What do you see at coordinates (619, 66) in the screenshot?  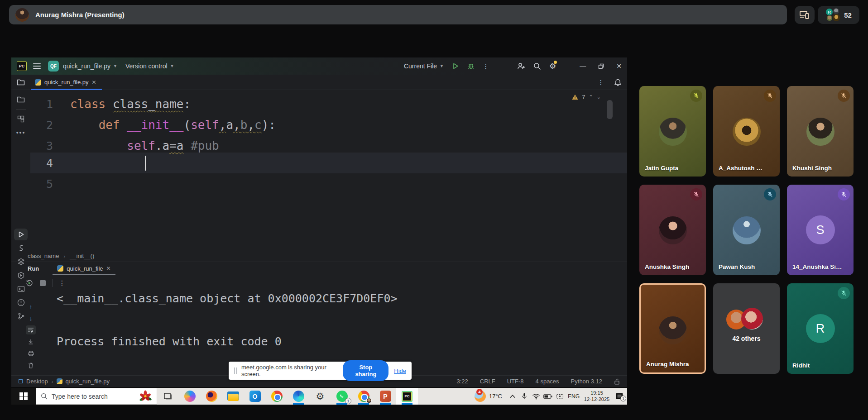 I see `close-button: ✕` at bounding box center [619, 66].